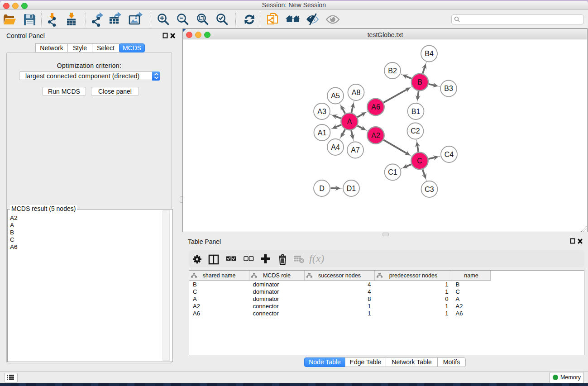 The width and height of the screenshot is (588, 386). I want to click on svg-text: B3, so click(449, 89).